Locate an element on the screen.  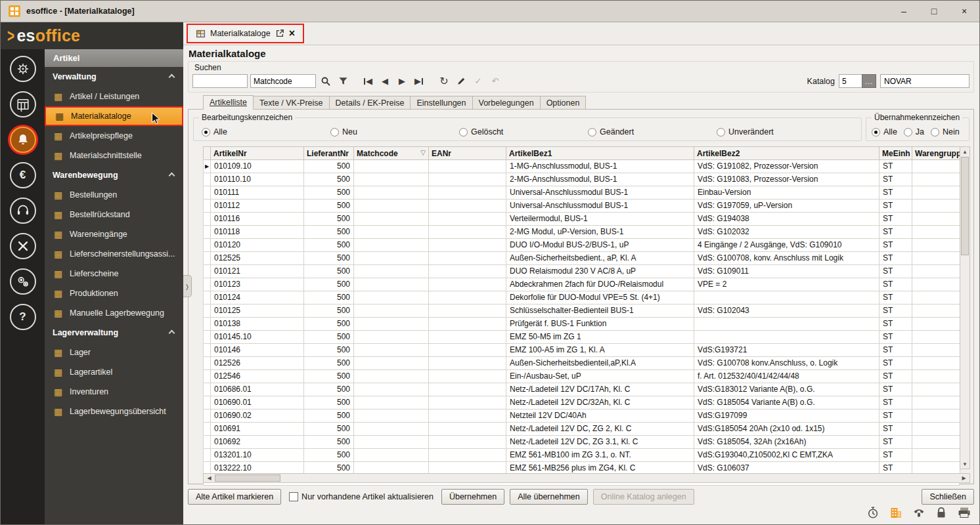
vertical-scroll-thumb is located at coordinates (965, 206).